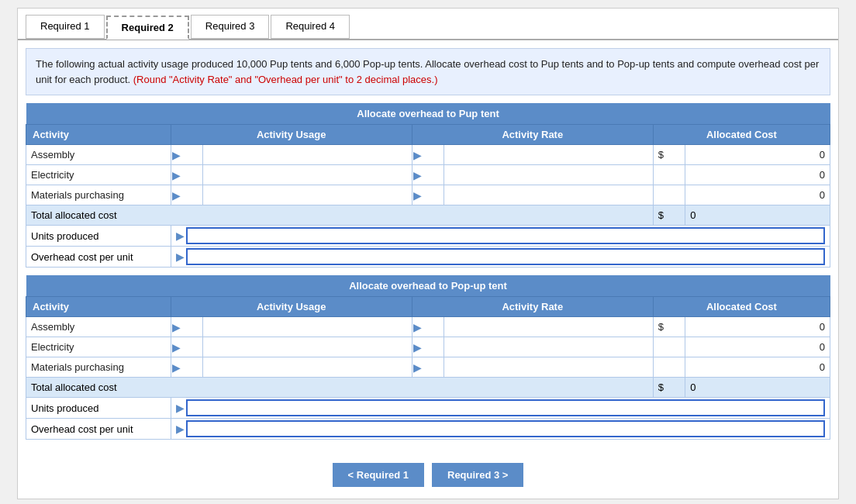 This screenshot has height=504, width=856. I want to click on popup-electricity-rate-input-cell, so click(549, 347).